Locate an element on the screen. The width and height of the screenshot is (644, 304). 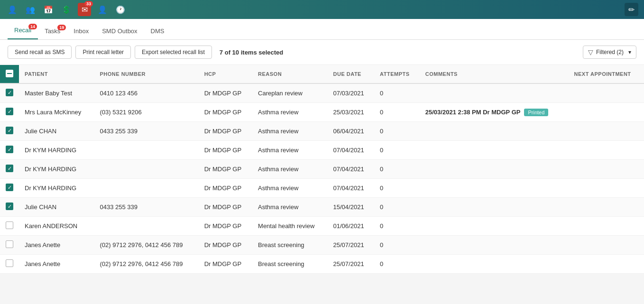
table-row: Master Baby Test0410 123 456Dr MDGP GPCa… is located at coordinates (322, 93).